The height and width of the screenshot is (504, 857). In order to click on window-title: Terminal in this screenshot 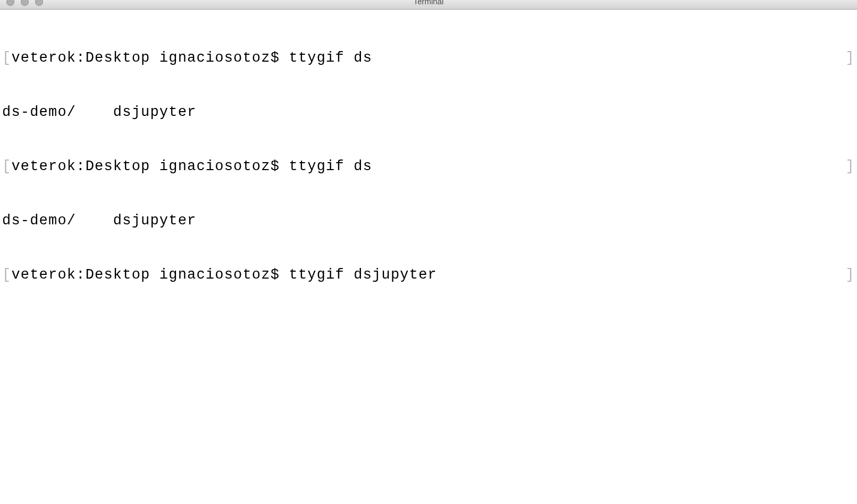, I will do `click(429, 3)`.